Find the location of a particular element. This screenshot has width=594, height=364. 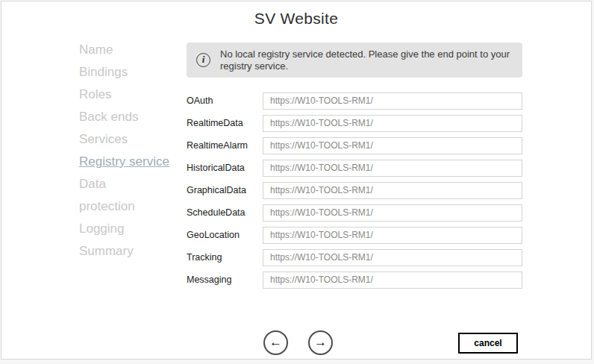

messaging-label: Messaging is located at coordinates (225, 280).